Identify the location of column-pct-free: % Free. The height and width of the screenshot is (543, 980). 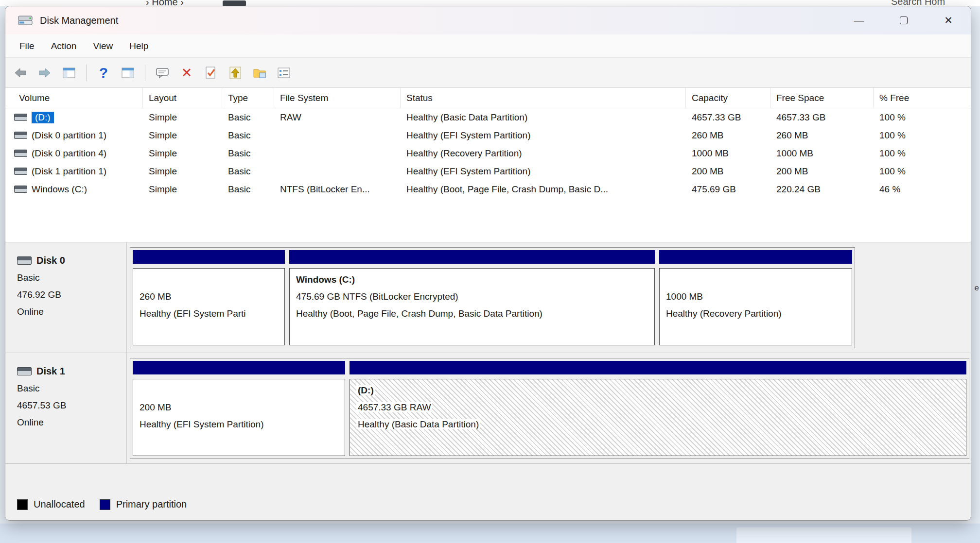
(922, 98).